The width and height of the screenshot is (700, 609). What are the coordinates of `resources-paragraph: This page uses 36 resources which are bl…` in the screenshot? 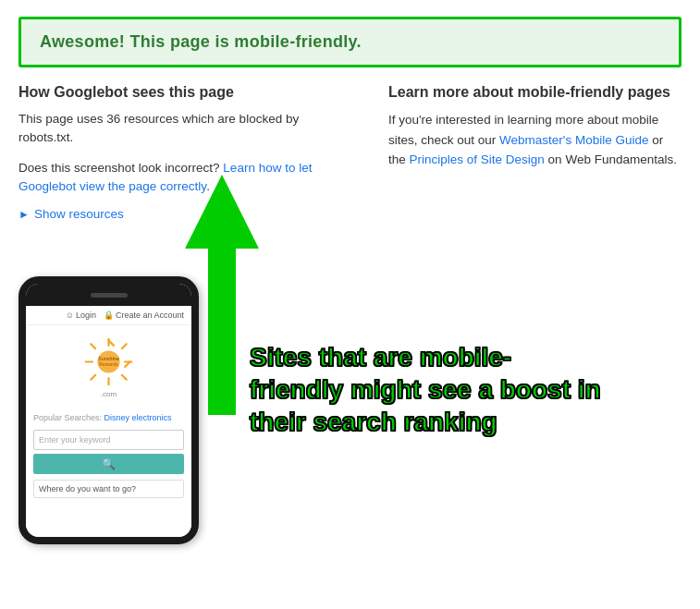 It's located at (185, 129).